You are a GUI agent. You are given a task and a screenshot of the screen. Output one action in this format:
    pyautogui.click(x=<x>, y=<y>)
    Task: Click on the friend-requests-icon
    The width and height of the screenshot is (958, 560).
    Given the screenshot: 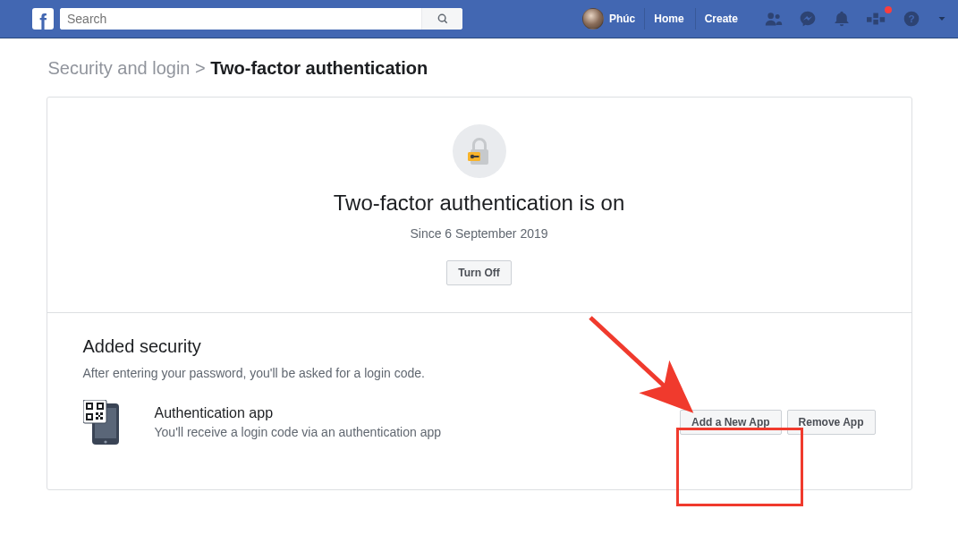 What is the action you would take?
    pyautogui.click(x=774, y=19)
    